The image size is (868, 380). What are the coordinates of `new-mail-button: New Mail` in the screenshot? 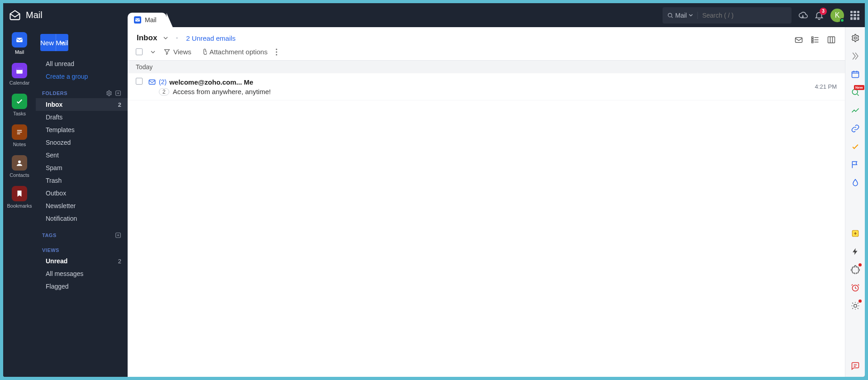 It's located at (54, 43).